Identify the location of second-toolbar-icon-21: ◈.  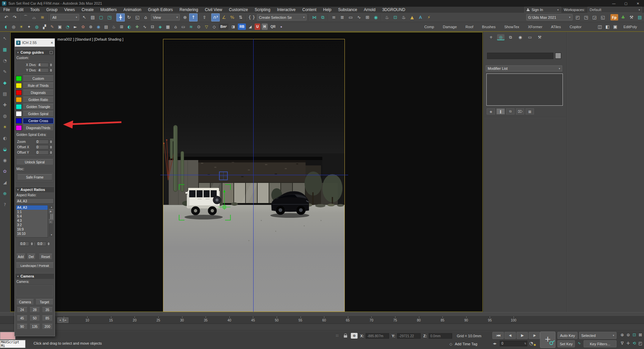
(160, 27).